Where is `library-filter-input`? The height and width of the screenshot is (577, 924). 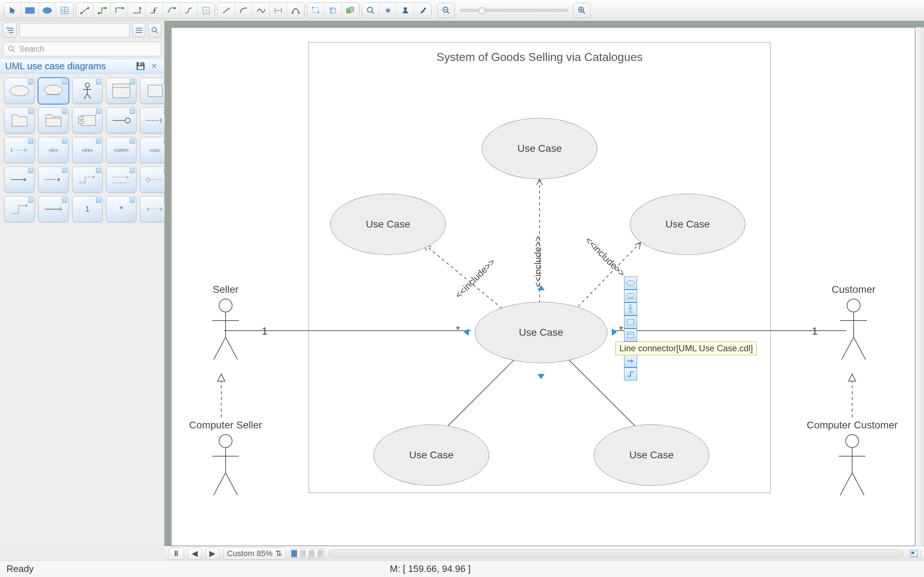 library-filter-input is located at coordinates (74, 30).